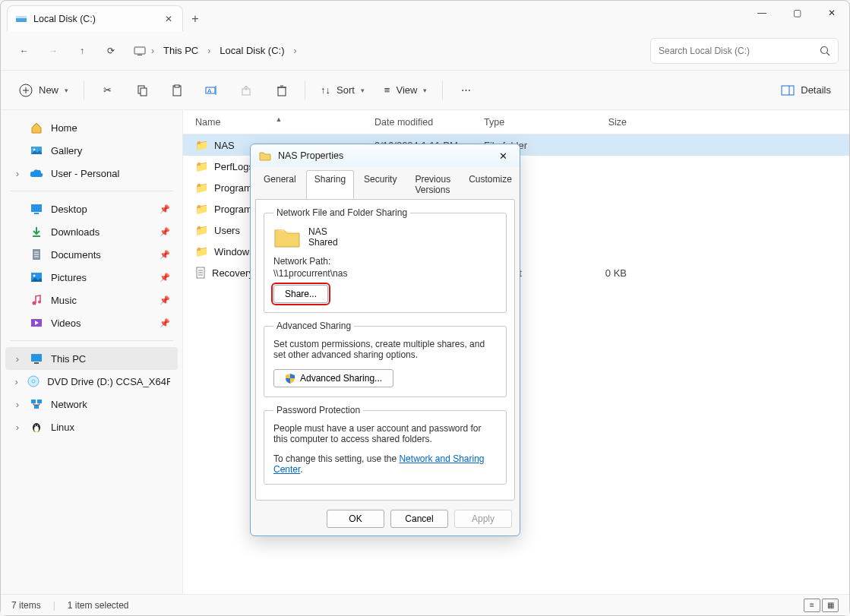  What do you see at coordinates (202, 188) in the screenshot?
I see `folder-icon: 📁` at bounding box center [202, 188].